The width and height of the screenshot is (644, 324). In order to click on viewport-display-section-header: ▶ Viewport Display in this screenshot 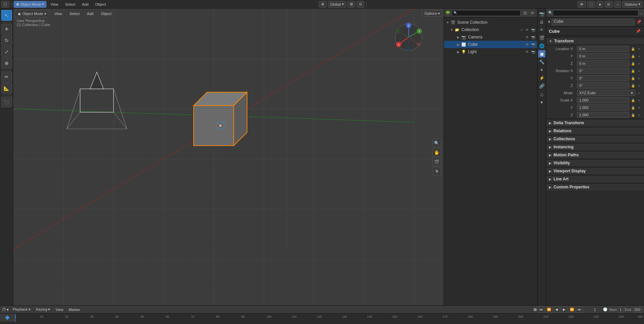, I will do `click(595, 171)`.